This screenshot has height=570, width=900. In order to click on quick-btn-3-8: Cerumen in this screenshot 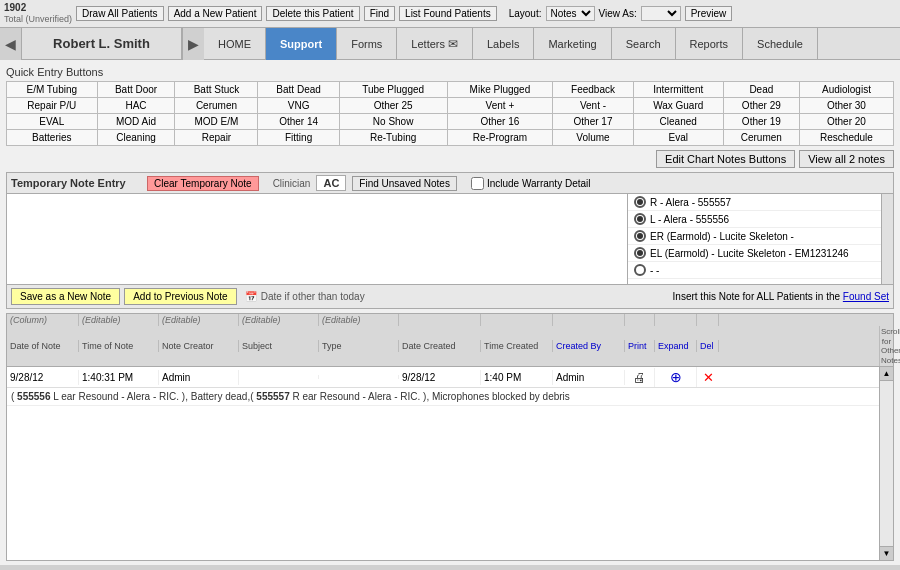, I will do `click(761, 138)`.